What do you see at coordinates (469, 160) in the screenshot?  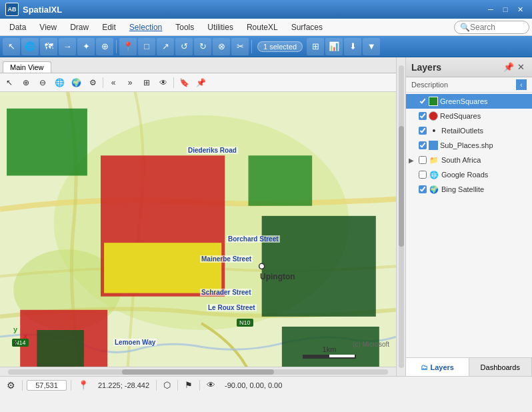 I see `layer-item-southafrica: ▶ 📁 South Africa` at bounding box center [469, 160].